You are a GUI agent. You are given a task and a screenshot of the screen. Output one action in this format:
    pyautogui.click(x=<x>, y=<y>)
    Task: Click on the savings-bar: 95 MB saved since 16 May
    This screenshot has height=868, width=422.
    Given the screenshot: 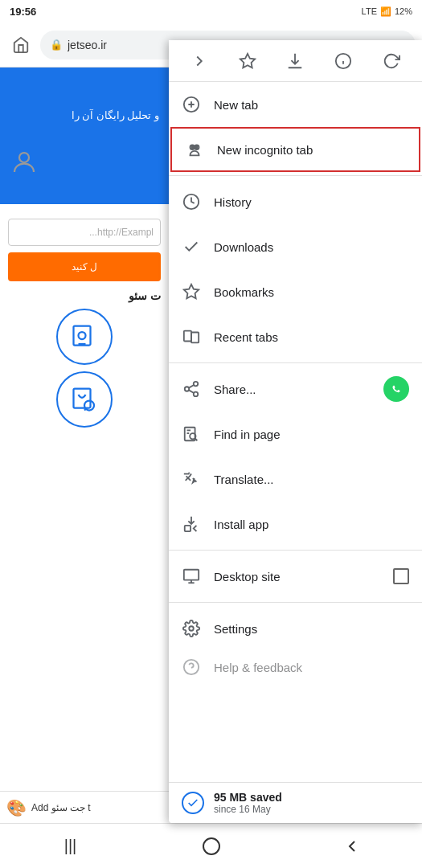 What is the action you would take?
    pyautogui.click(x=296, y=802)
    